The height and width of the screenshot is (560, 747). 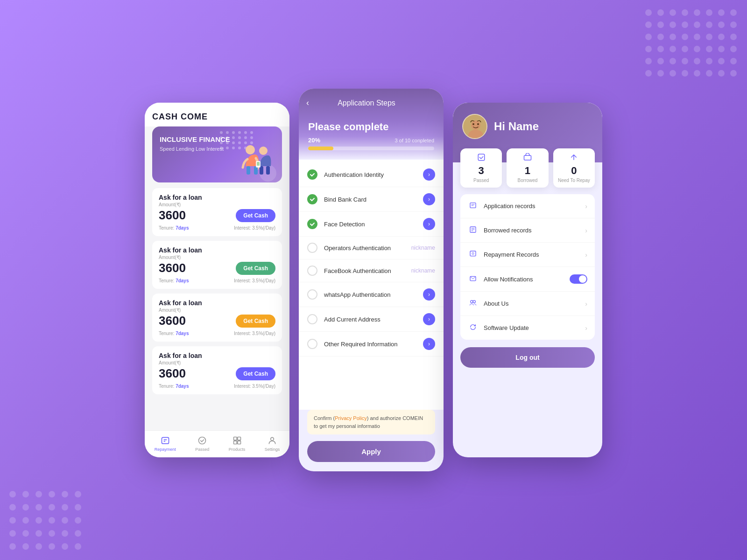 What do you see at coordinates (256, 268) in the screenshot?
I see `get-cash-btn-2: Get Cash` at bounding box center [256, 268].